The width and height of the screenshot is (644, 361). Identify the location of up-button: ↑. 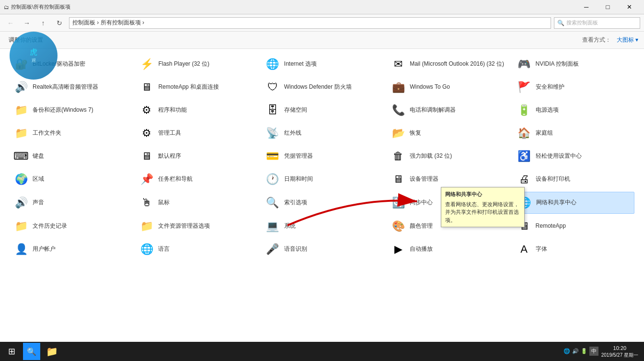
(43, 23).